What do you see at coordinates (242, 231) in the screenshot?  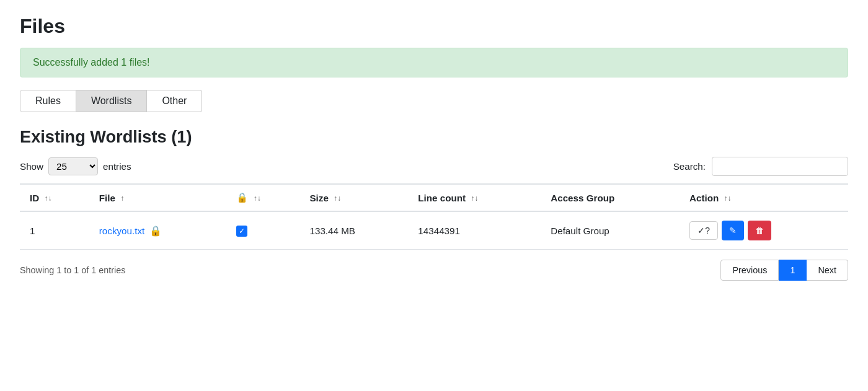 I see `checked-checkbox: ✓` at bounding box center [242, 231].